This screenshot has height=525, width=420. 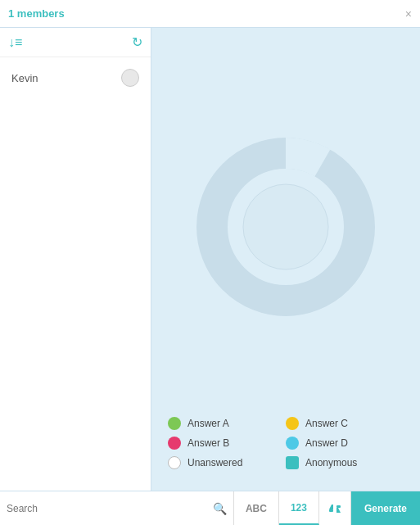 What do you see at coordinates (210, 14) in the screenshot?
I see `top-bar: 1 members ×` at bounding box center [210, 14].